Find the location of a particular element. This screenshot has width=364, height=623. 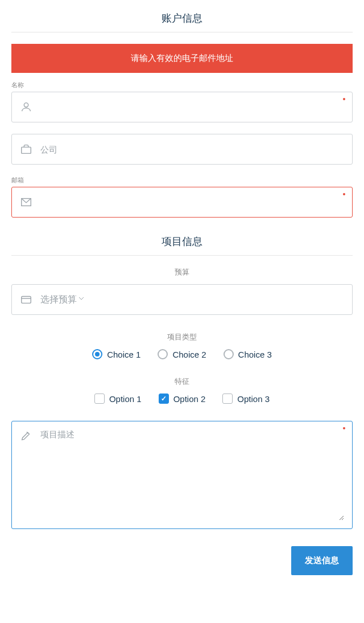

radio-choice-2: Choice 2 is located at coordinates (182, 354).